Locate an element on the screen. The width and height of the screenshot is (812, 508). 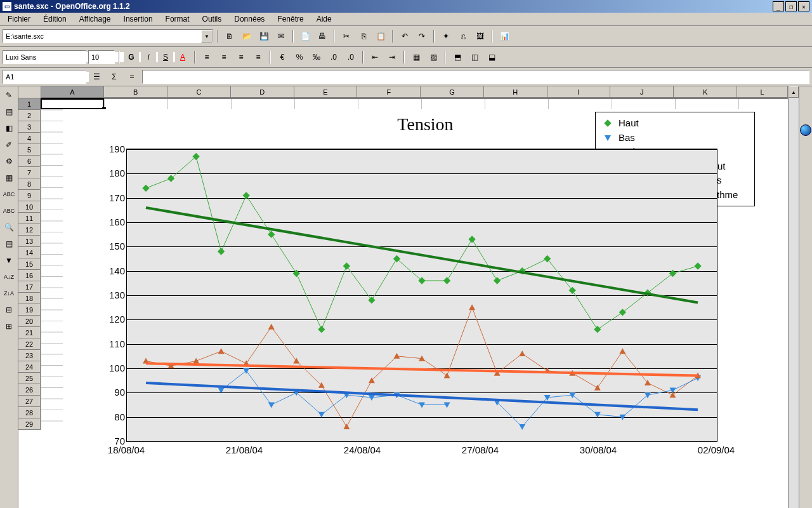
col-header: A is located at coordinates (73, 92).